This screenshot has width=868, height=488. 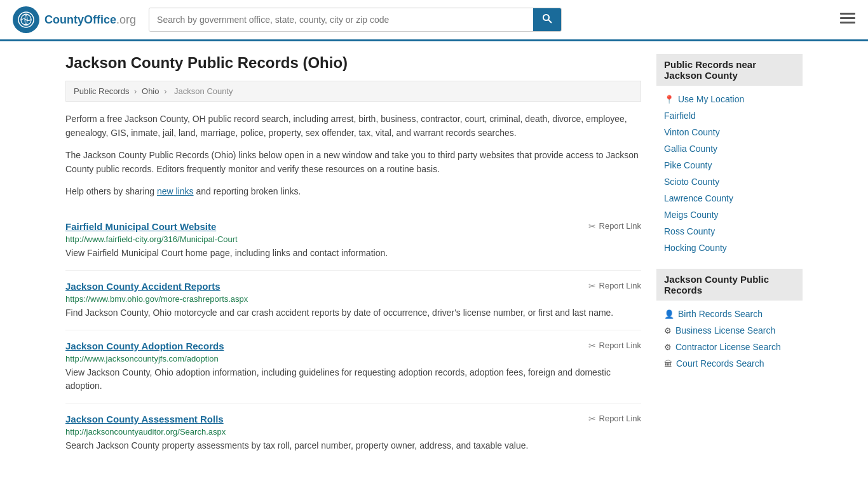 What do you see at coordinates (203, 92) in the screenshot?
I see `breadcrumb-current: Jackson County` at bounding box center [203, 92].